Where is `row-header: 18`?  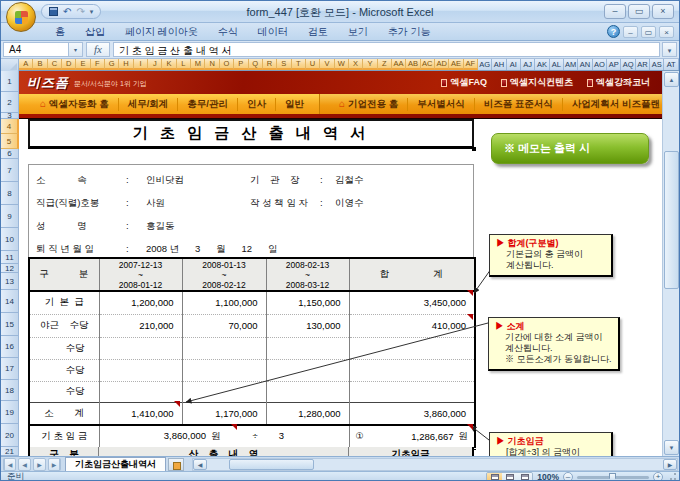
row-header: 18 is located at coordinates (10, 390).